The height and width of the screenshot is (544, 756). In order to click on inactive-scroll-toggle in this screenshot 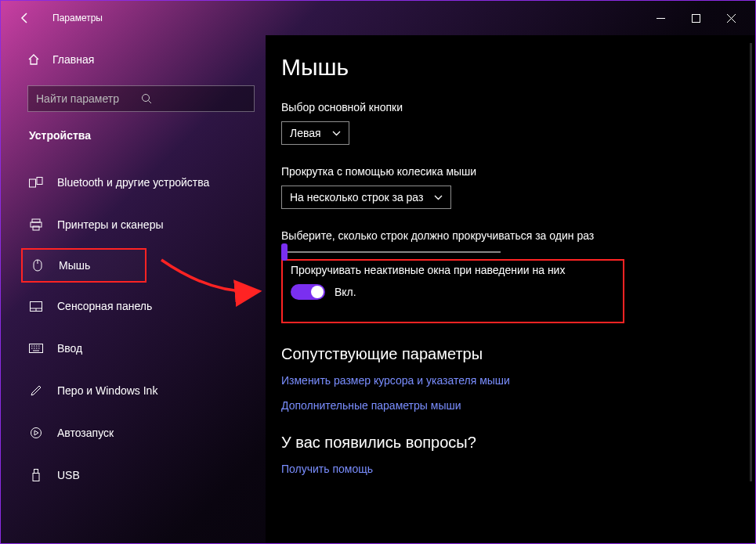, I will do `click(308, 292)`.